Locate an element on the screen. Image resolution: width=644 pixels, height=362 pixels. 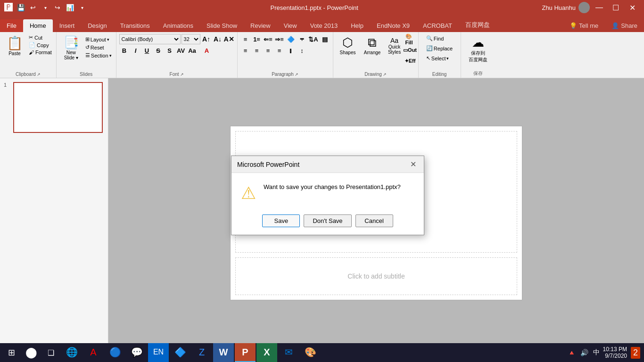
increase-indent-button: ⇒≡ is located at coordinates (280, 39).